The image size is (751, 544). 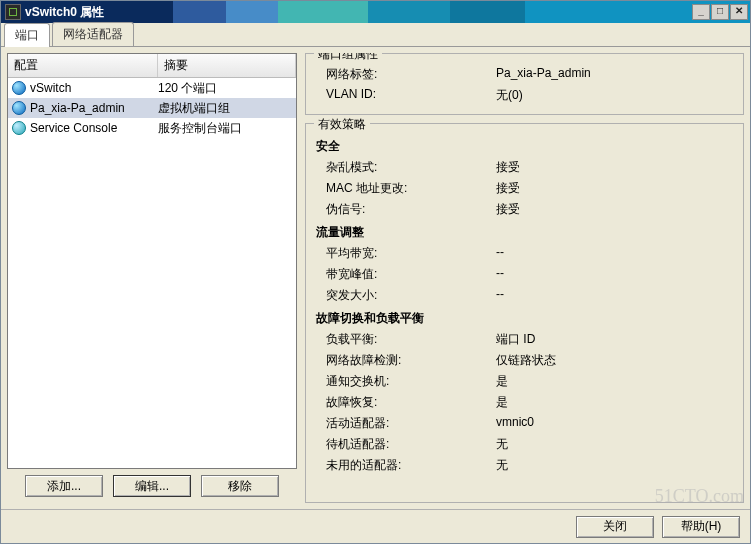 I want to click on remove-button: 移除, so click(x=240, y=486).